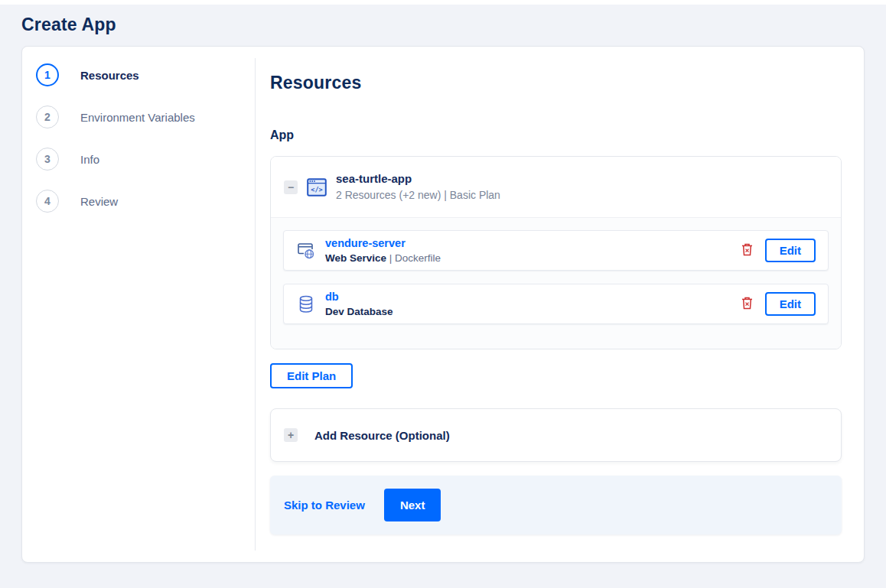 This screenshot has height=588, width=886. What do you see at coordinates (555, 251) in the screenshot?
I see `resource-row: vendure-server Web Service | Dockerfile` at bounding box center [555, 251].